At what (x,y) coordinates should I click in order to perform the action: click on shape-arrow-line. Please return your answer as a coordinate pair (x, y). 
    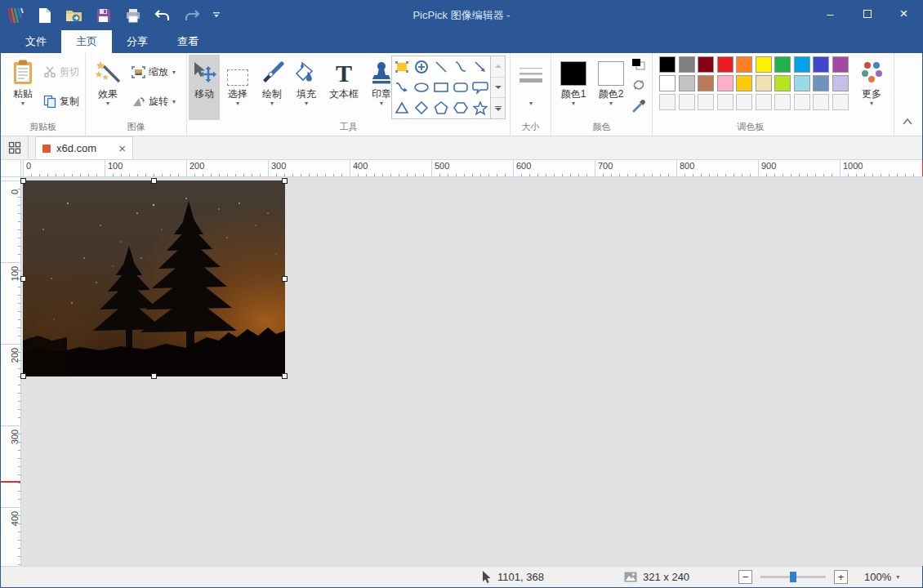
    Looking at the image, I should click on (480, 67).